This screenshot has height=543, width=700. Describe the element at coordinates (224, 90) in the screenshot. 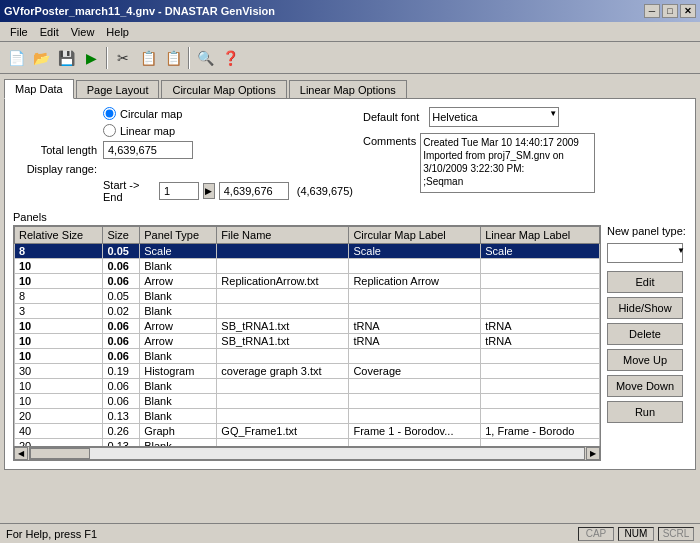

I see `tab-circular-options: Circular Map Options` at that location.